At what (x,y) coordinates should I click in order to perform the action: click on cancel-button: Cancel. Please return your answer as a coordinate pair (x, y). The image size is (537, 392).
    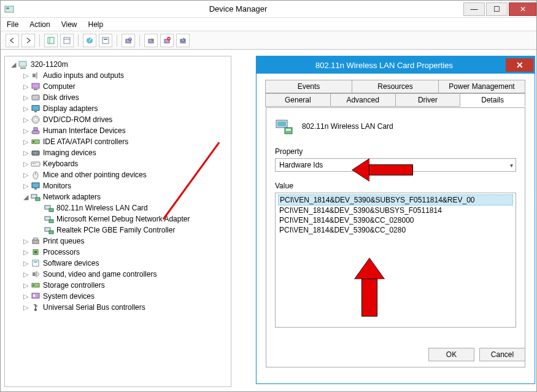
    Looking at the image, I should click on (502, 355).